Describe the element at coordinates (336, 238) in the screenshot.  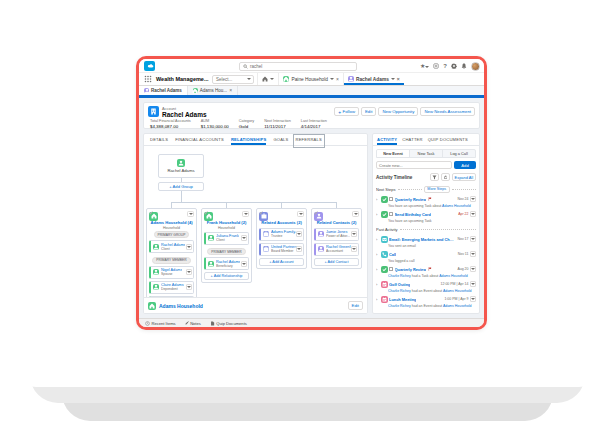
I see `group-card-4: Related Contacts (2)Jamie JonesPower of …` at that location.